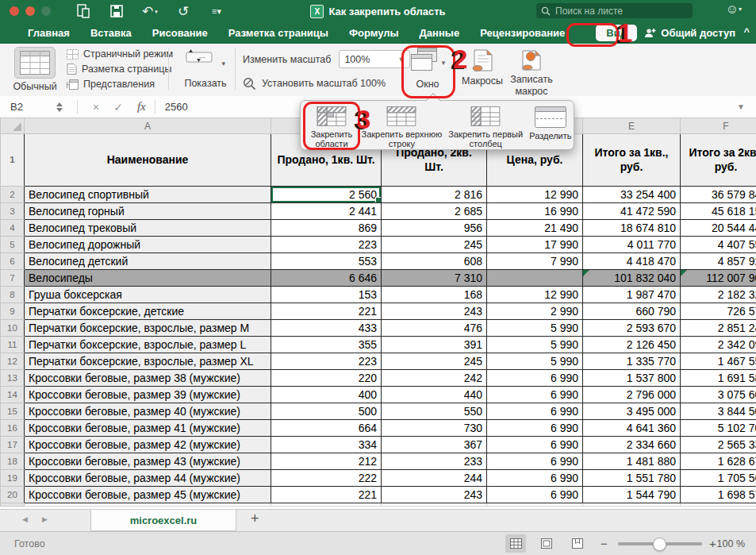 Image resolution: width=756 pixels, height=555 pixels. I want to click on cell-F11: 2 342 090, so click(719, 345).